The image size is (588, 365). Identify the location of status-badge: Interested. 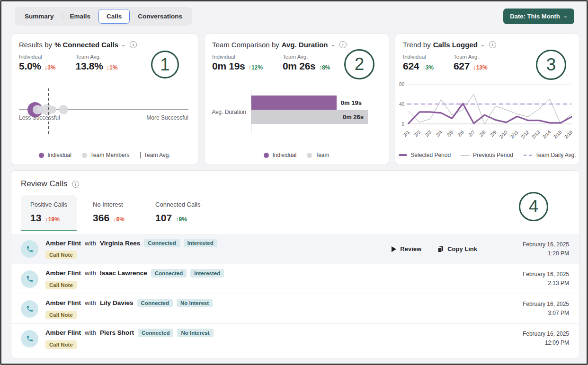
(201, 243).